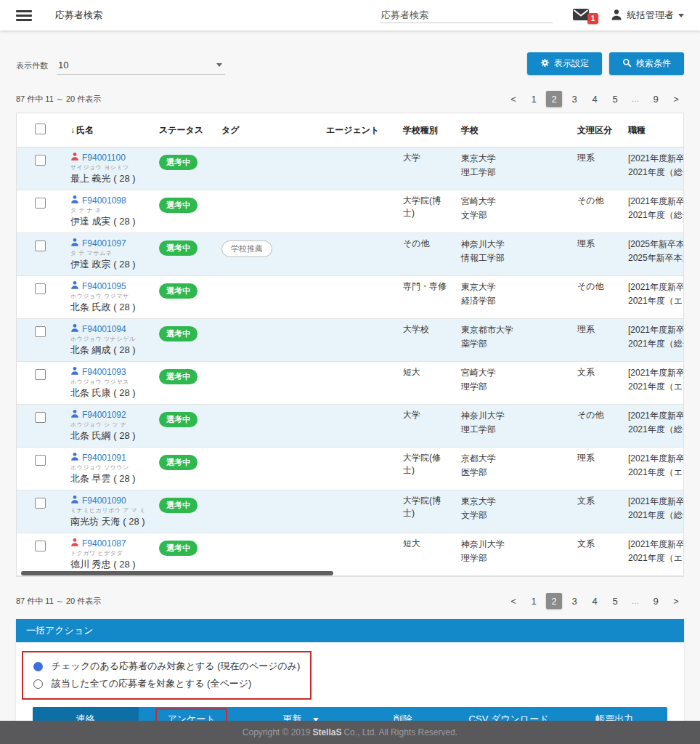 The image size is (700, 744). What do you see at coordinates (648, 16) in the screenshot?
I see `user-menu: 統括管理者` at bounding box center [648, 16].